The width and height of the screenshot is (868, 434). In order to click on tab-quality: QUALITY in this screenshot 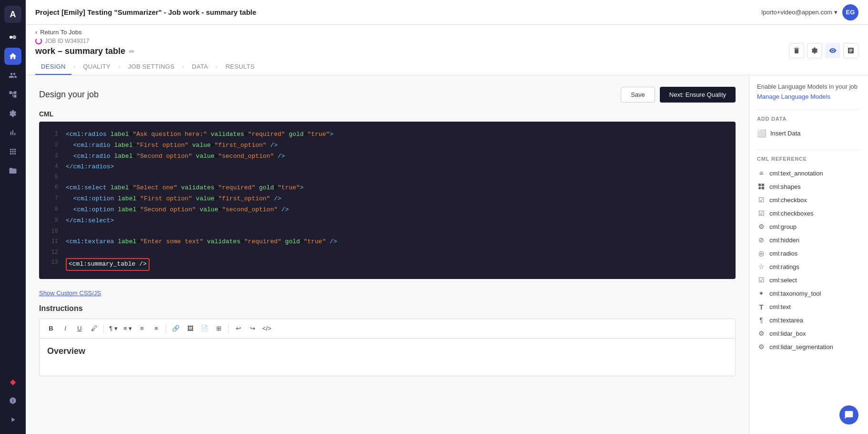, I will do `click(97, 67)`.